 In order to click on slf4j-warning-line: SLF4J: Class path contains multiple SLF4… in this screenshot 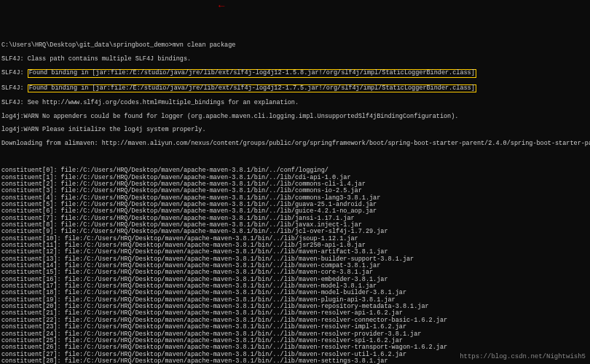, I will do `click(295, 60)`.